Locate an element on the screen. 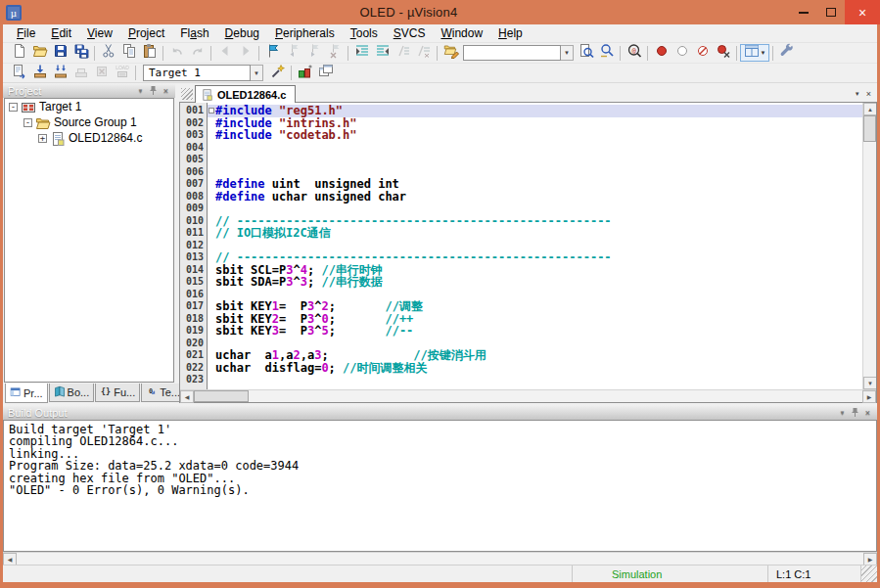  window-copy-button is located at coordinates (325, 73).